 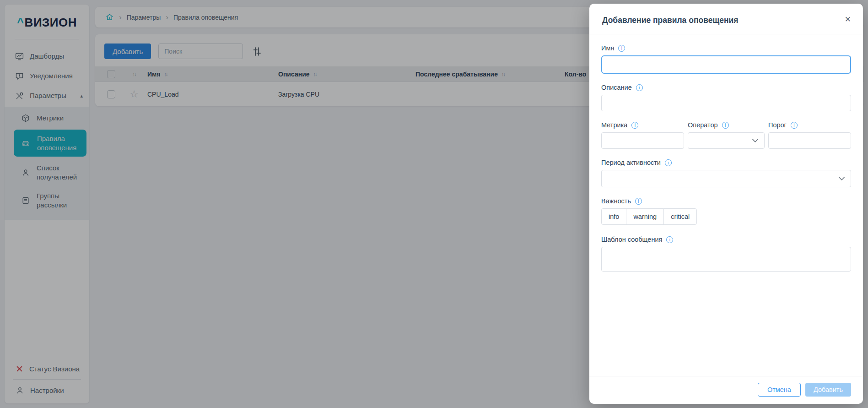 I want to click on threshold-input, so click(x=810, y=141).